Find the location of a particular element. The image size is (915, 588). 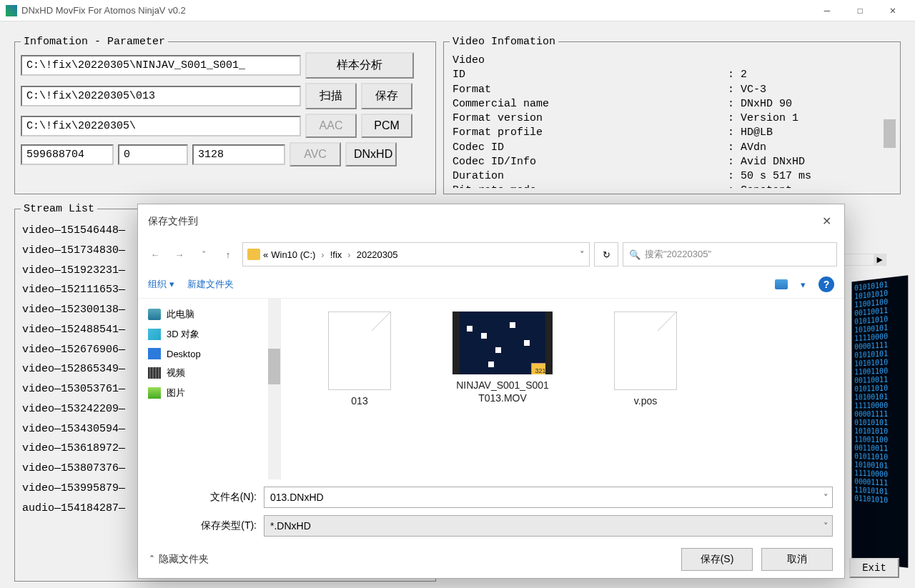

sidebar-item: 3D 对象 is located at coordinates (209, 334).